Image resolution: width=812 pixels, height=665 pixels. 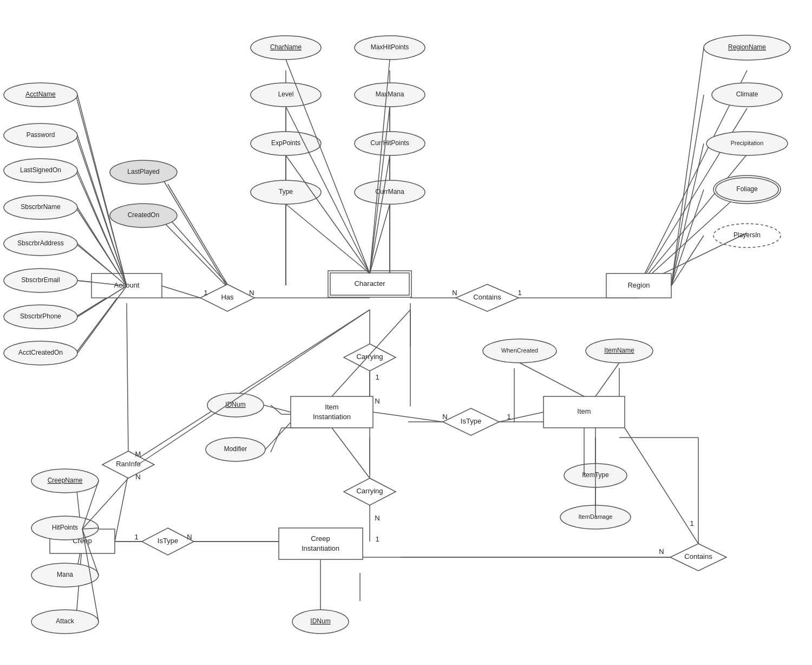 What do you see at coordinates (144, 215) in the screenshot?
I see `svg-text: CreatedOn` at bounding box center [144, 215].